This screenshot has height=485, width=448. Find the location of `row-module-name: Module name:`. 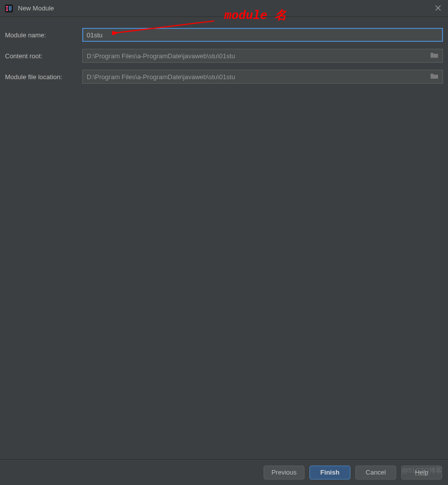

row-module-name: Module name: is located at coordinates (224, 35).